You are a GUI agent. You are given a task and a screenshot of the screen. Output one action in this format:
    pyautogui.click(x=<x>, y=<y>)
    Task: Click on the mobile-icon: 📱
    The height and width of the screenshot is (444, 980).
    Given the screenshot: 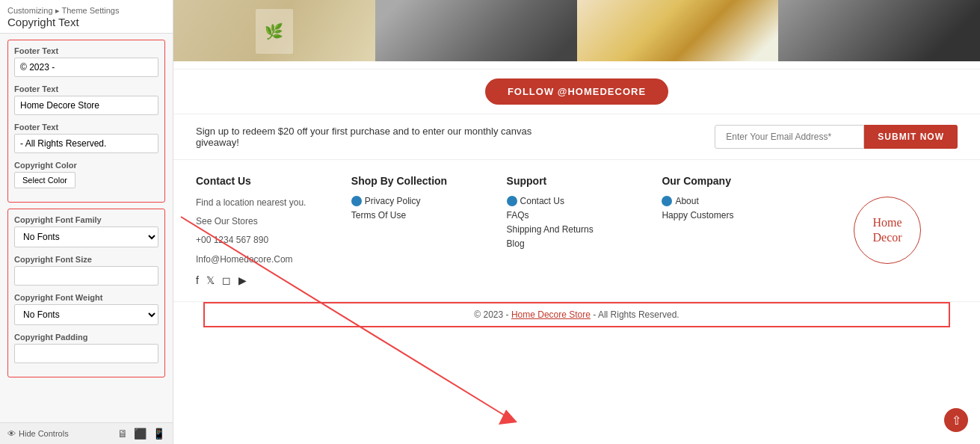 What is the action you would take?
    pyautogui.click(x=158, y=434)
    